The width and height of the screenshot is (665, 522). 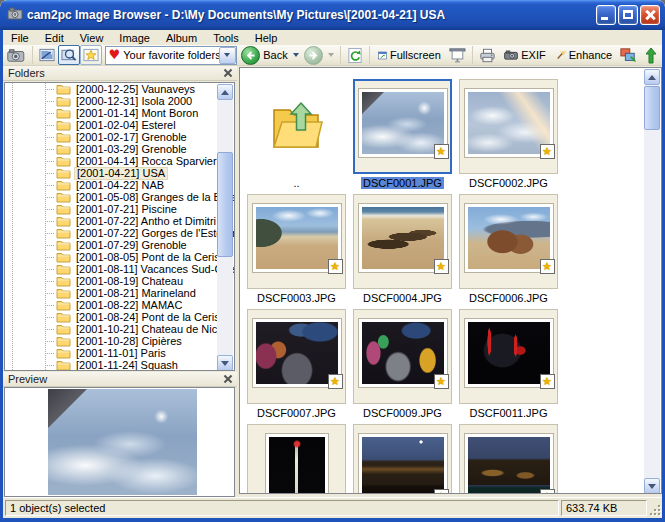 What do you see at coordinates (296, 55) in the screenshot?
I see `back-menu-caret` at bounding box center [296, 55].